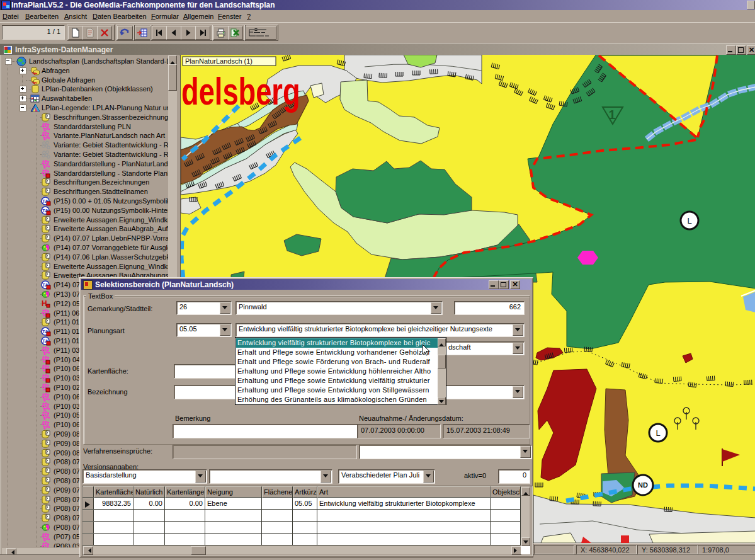  Describe the element at coordinates (241, 91) in the screenshot. I see `svg-text: delsberg` at that location.